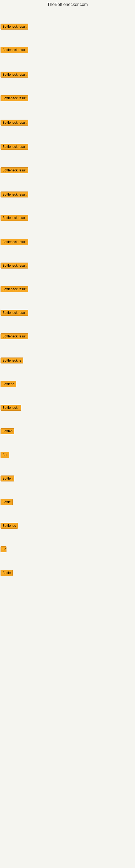 The image size is (135, 868). What do you see at coordinates (14, 243) in the screenshot?
I see `bottleneck-badge-row-10: Bottleneck result` at bounding box center [14, 243].